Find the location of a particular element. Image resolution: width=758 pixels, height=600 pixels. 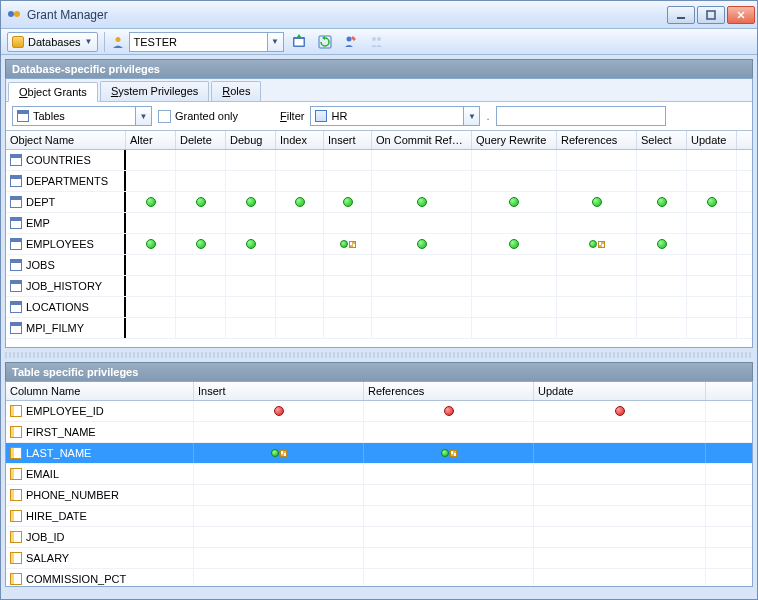

table-row: COUNTRIES is located at coordinates (379, 160).